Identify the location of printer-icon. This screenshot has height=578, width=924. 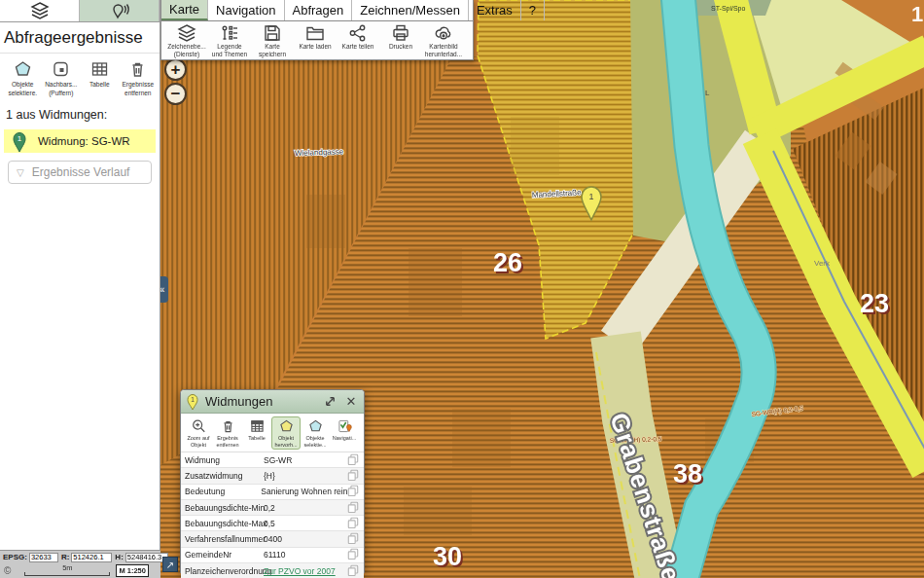
(401, 33).